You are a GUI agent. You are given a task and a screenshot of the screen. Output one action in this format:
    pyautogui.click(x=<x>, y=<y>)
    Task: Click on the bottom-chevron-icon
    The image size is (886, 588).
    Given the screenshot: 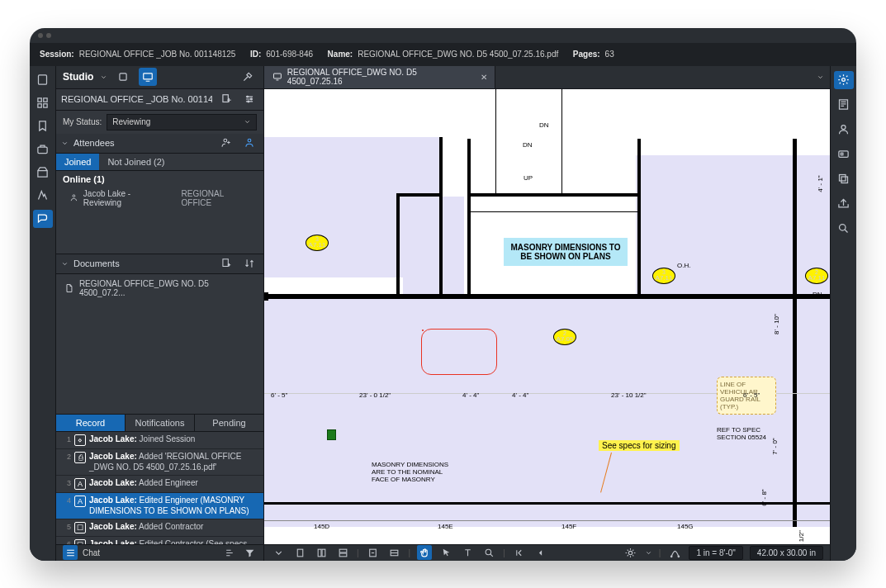 What is the action you would take?
    pyautogui.click(x=278, y=552)
    